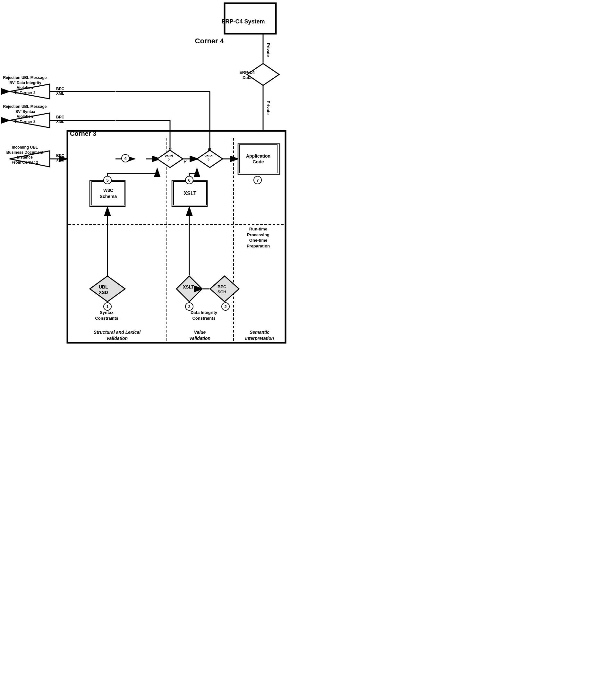 The width and height of the screenshot is (589, 700). Describe the element at coordinates (185, 162) in the screenshot. I see `y1-label: Y` at that location.